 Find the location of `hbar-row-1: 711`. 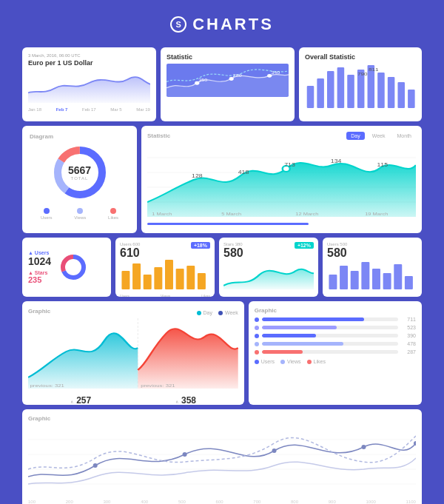

hbar-row-1: 711 is located at coordinates (335, 320).